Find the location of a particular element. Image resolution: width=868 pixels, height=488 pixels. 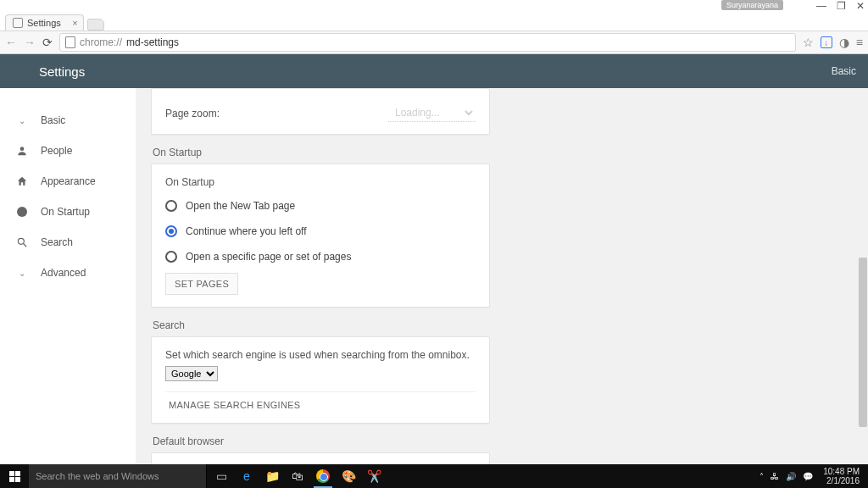

download-icon: ↓ is located at coordinates (826, 42).